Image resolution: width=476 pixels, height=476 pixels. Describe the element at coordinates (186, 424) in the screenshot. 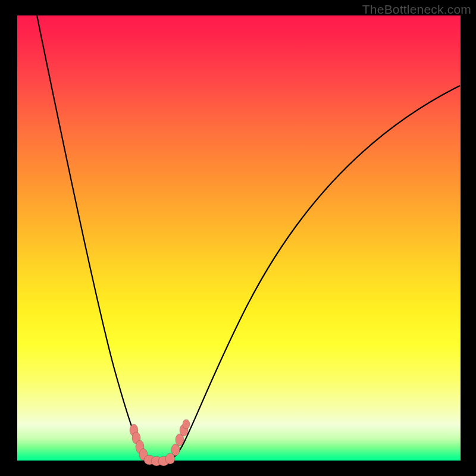

I see `data-bead` at that location.